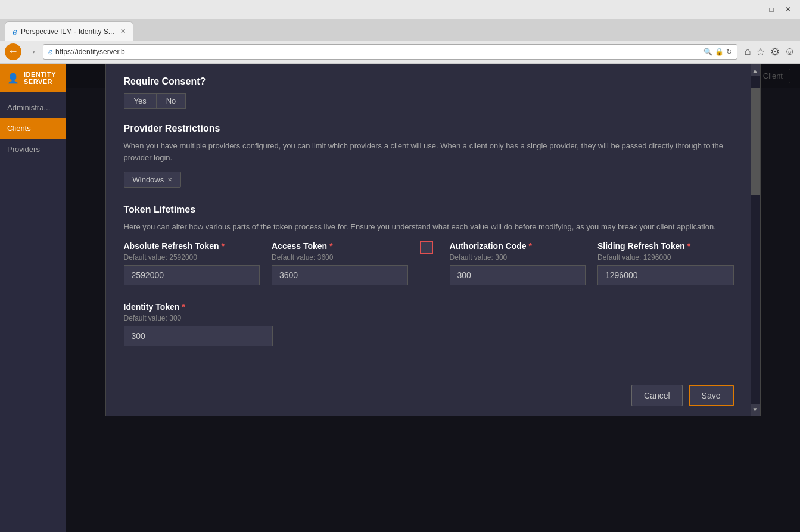 Image resolution: width=800 pixels, height=532 pixels. Describe the element at coordinates (518, 257) in the screenshot. I see `authorization-code-default: Default value: 300` at that location.